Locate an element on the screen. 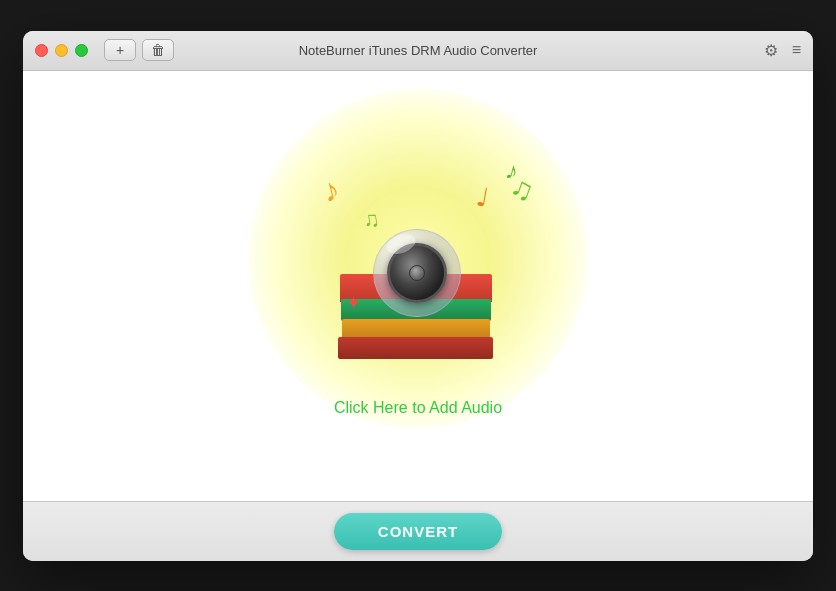  window-title: NoteBurner iTunes DRM Audio Converter is located at coordinates (418, 50).